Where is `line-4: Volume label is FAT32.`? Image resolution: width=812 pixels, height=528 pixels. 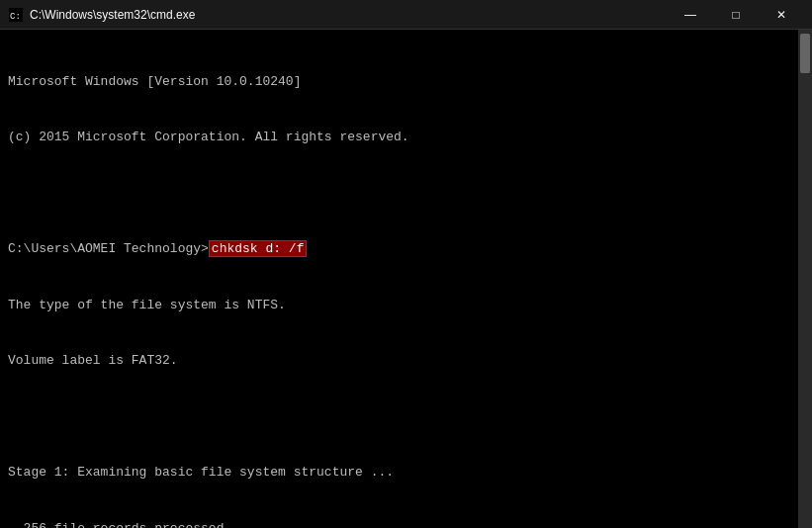 line-4: Volume label is FAT32. is located at coordinates (398, 362).